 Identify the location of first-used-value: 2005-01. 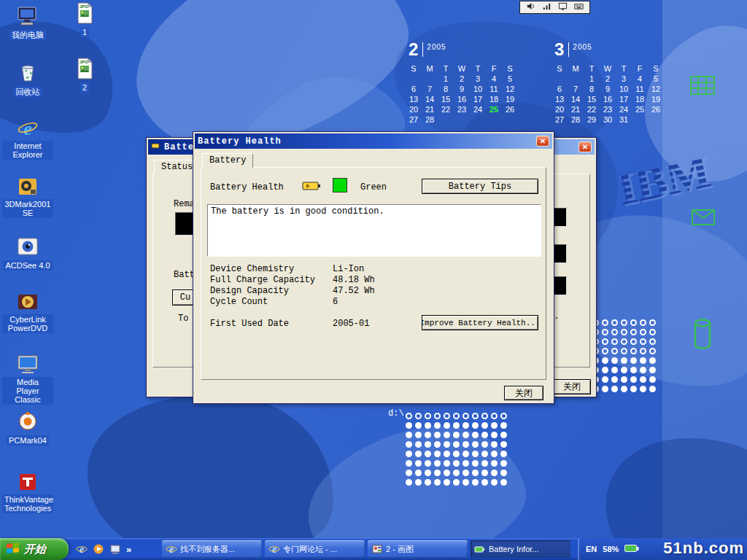
(351, 324).